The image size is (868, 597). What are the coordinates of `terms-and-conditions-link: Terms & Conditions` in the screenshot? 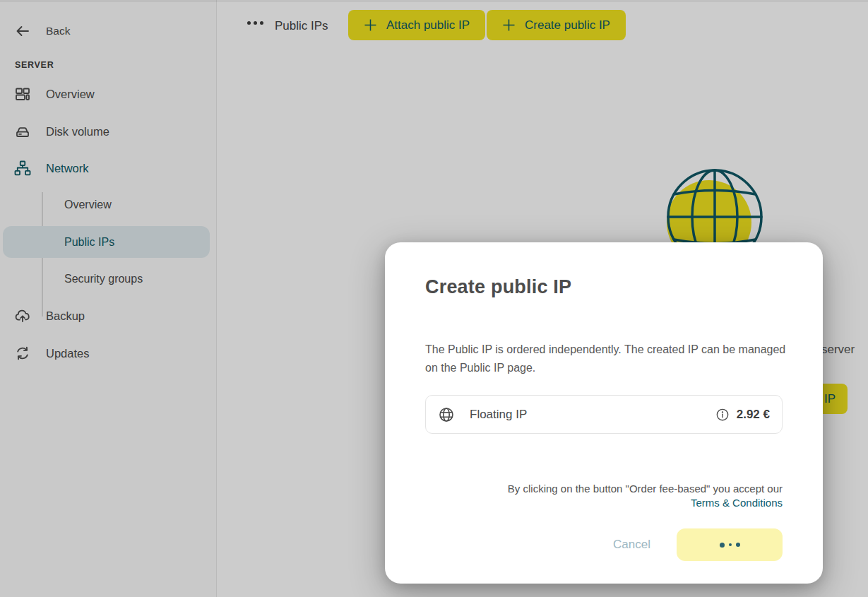 It's located at (604, 503).